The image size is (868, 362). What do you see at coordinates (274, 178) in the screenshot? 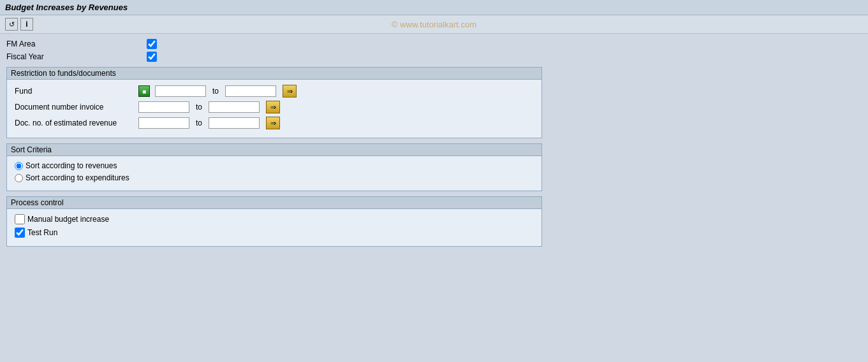
I see `sort-expenditures-row: Sort according to expenditures` at bounding box center [274, 178].